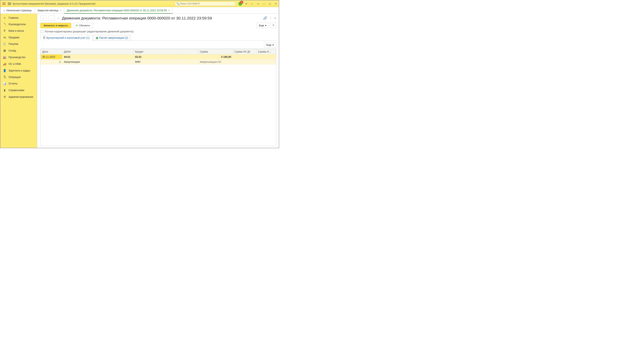  What do you see at coordinates (50, 10) in the screenshot?
I see `tab-month-closing: Закрытие месяца ×` at bounding box center [50, 10].